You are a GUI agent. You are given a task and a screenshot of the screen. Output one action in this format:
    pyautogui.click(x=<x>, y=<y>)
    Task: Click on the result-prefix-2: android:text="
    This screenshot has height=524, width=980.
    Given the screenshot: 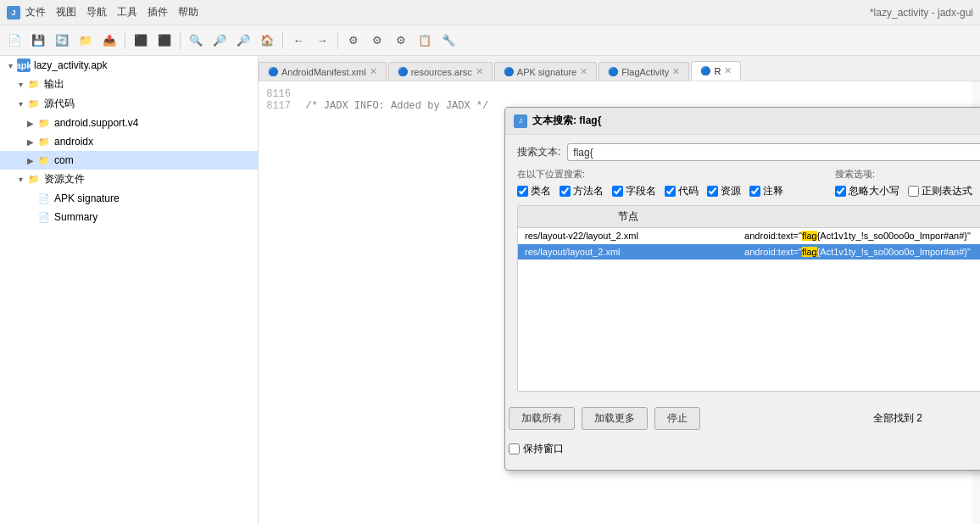 What is the action you would take?
    pyautogui.click(x=773, y=252)
    